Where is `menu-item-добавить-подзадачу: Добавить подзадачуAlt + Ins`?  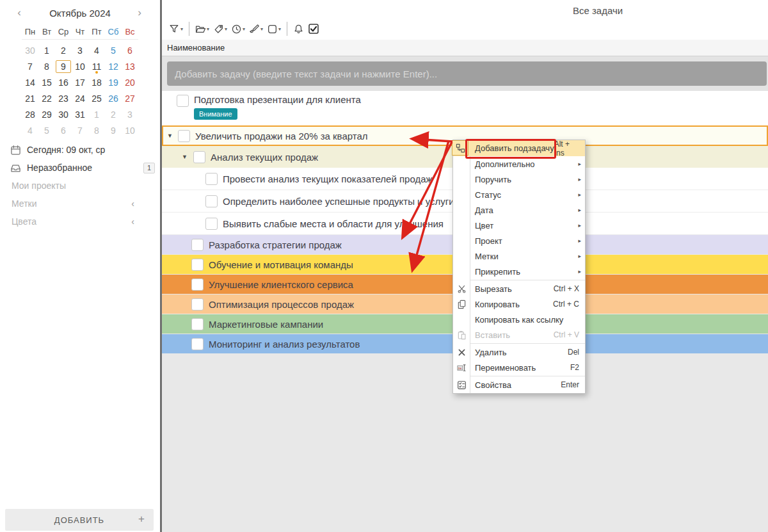 menu-item-добавить-подзадачу: Добавить подзадачуAlt + Ins is located at coordinates (519, 149).